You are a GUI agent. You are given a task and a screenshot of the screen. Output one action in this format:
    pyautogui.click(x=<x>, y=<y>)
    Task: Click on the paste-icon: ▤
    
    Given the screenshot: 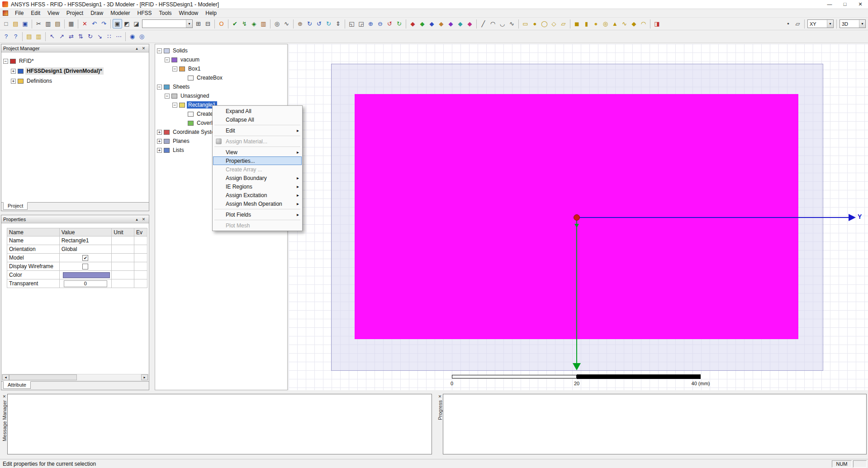 What is the action you would take?
    pyautogui.click(x=58, y=24)
    